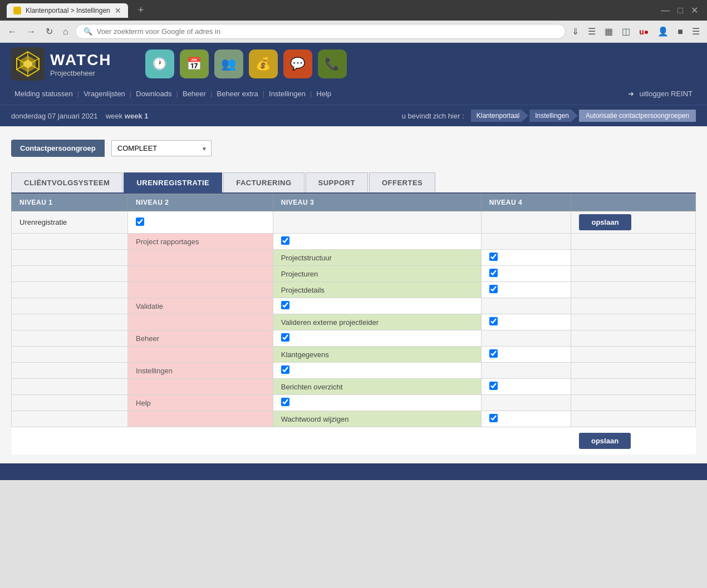 Image resolution: width=707 pixels, height=588 pixels. What do you see at coordinates (526, 355) in the screenshot?
I see `niveau4-cb-klantgegevens` at bounding box center [526, 355].